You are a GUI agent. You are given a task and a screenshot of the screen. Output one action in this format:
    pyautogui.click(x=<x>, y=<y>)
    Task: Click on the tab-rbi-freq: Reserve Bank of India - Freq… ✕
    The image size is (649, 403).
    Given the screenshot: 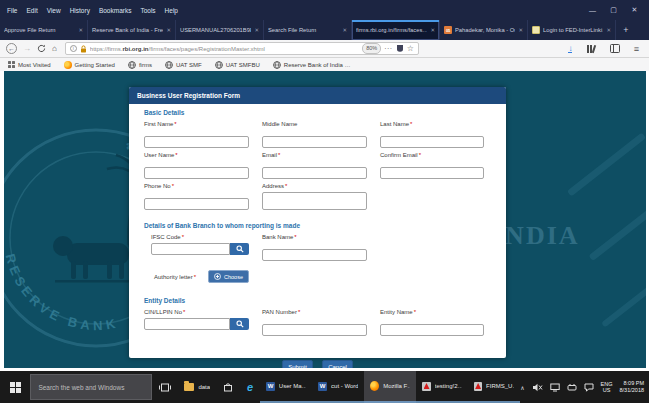 What is the action you would take?
    pyautogui.click(x=132, y=30)
    